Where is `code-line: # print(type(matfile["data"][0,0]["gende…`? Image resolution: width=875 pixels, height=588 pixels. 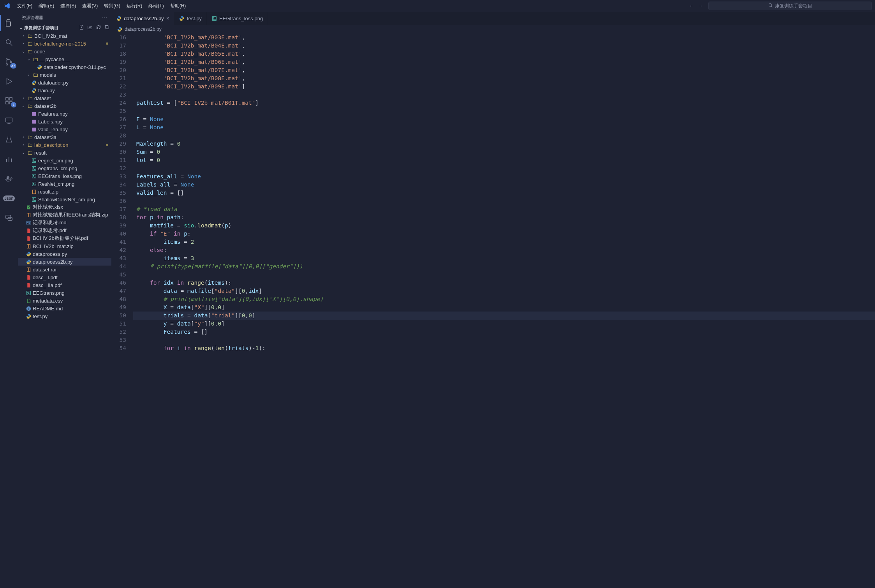 code-line: # print(type(matfile["data"][0,0]["gende… is located at coordinates (504, 266).